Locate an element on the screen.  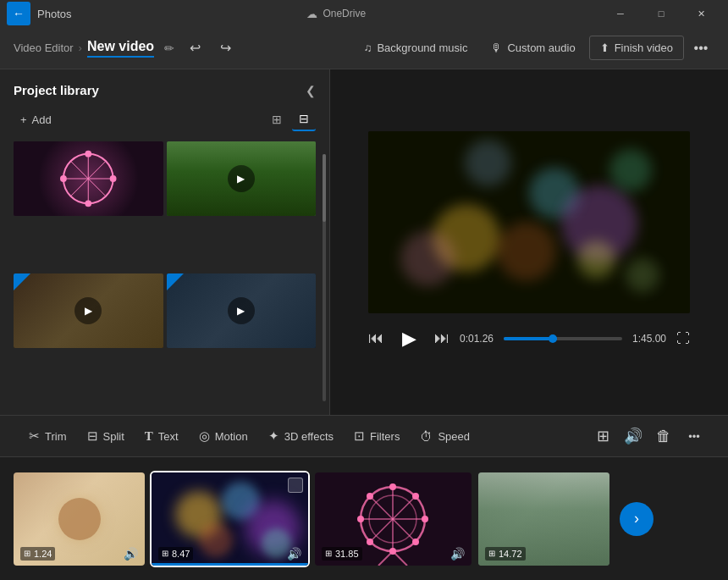
trim-button: ✂ Trim is located at coordinates (47, 436).